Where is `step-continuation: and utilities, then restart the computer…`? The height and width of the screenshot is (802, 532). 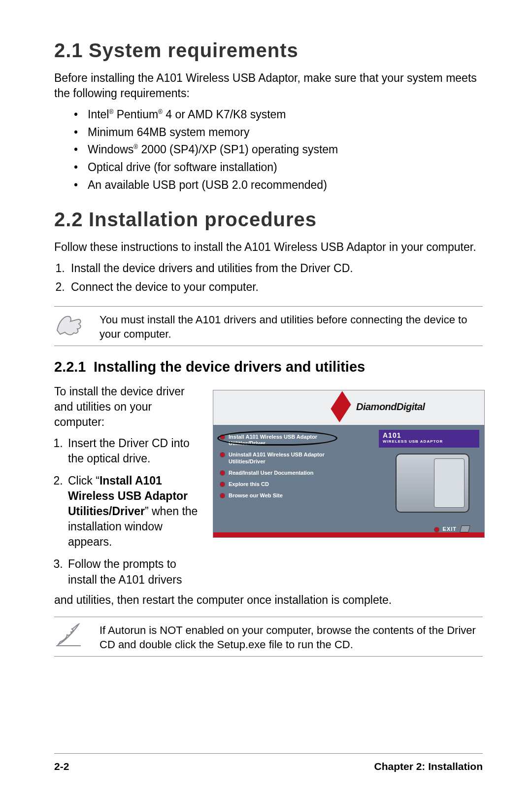
step-continuation: and utilities, then restart the computer… is located at coordinates (268, 600).